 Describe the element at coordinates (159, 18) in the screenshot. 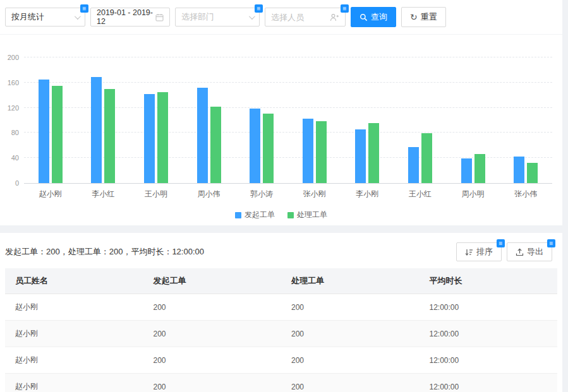

I see `calendar-icon` at that location.